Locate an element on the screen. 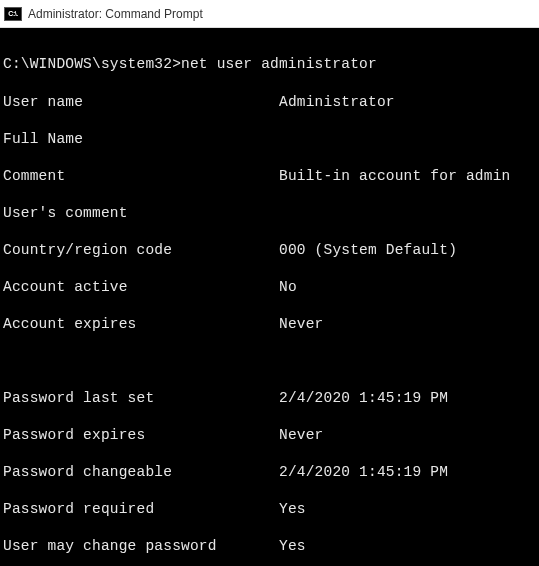 Image resolution: width=539 pixels, height=566 pixels. label-password-expires: Password expires is located at coordinates (141, 436).